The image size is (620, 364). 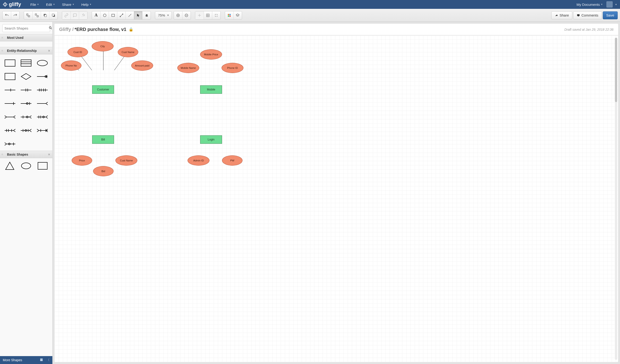 I want to click on entity-customer: Customer, so click(x=103, y=90).